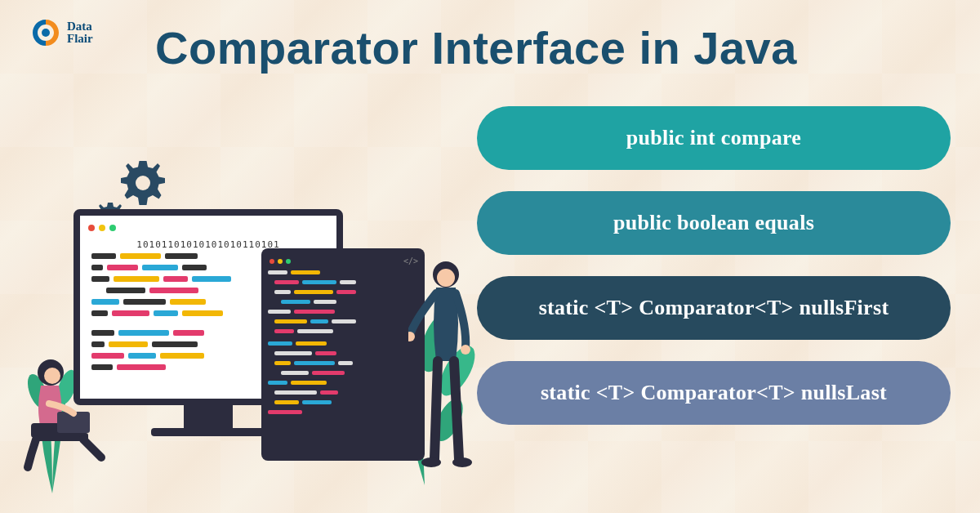 Image resolution: width=980 pixels, height=513 pixels. Describe the element at coordinates (208, 229) in the screenshot. I see `window-controls-icon` at that location.